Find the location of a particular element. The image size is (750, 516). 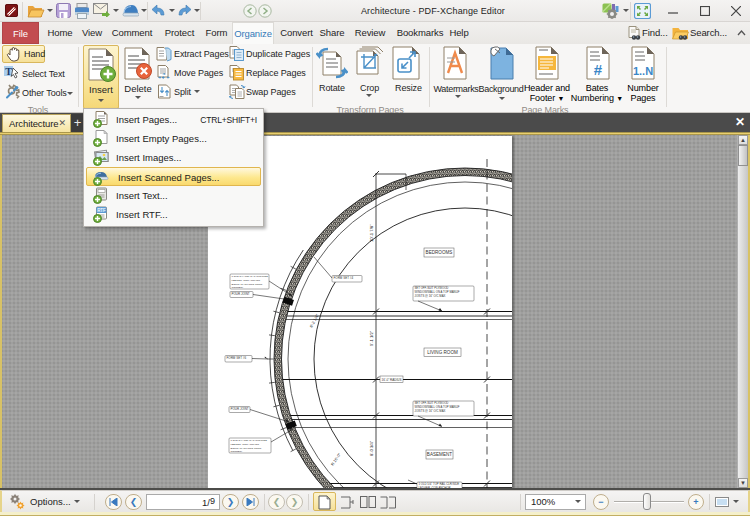

svg-text: LIVING ROOM is located at coordinates (442, 352).